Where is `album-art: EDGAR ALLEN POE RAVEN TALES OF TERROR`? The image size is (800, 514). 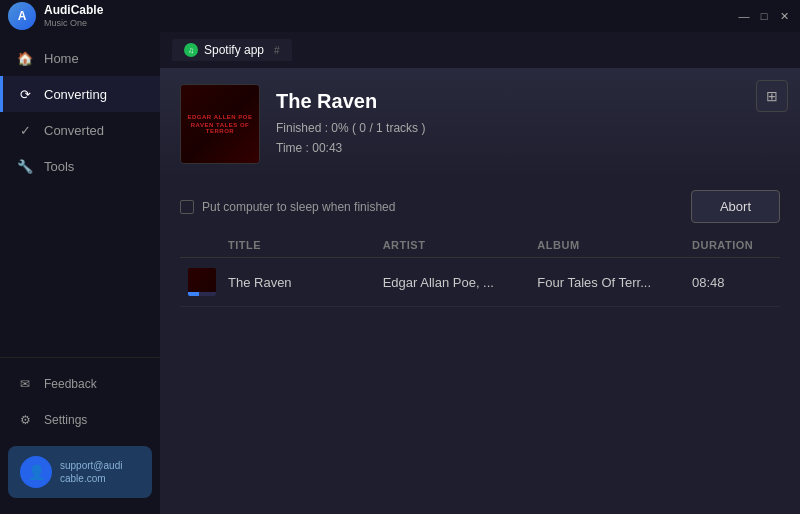 album-art: EDGAR ALLEN POE RAVEN TALES OF TERROR is located at coordinates (220, 124).